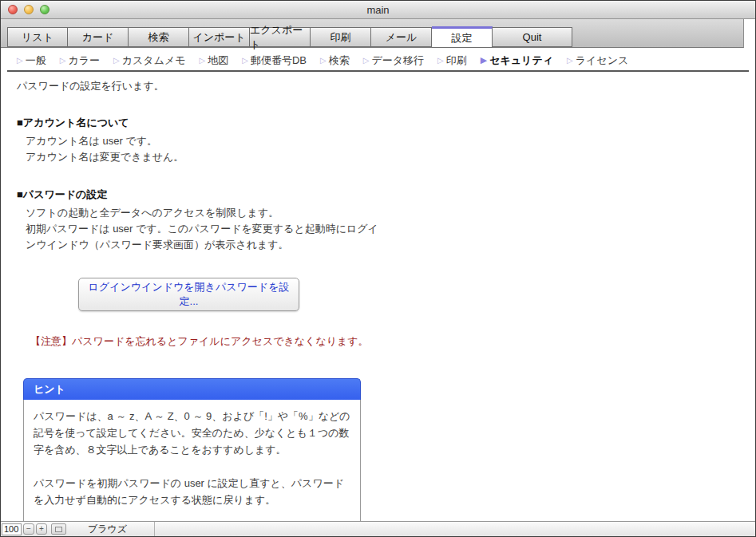 The width and height of the screenshot is (756, 537). What do you see at coordinates (29, 529) in the screenshot?
I see `minus-icon: −` at bounding box center [29, 529].